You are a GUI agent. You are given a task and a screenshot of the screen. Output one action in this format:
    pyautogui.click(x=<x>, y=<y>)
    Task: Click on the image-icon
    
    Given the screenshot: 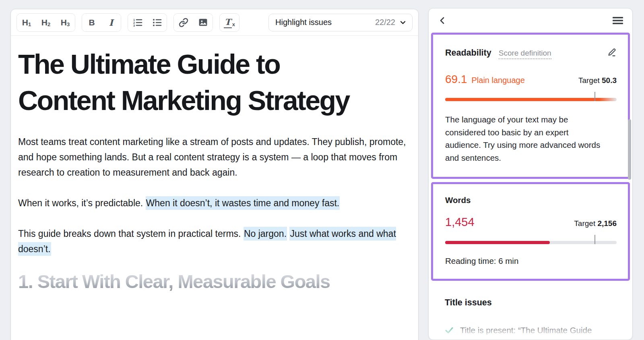 What is the action you would take?
    pyautogui.click(x=203, y=23)
    